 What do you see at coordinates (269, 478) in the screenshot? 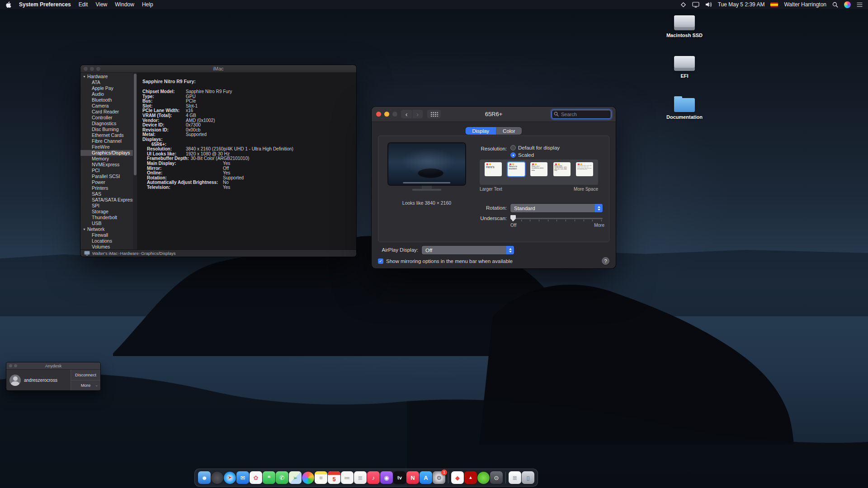
I see `dock-messages: ❝` at bounding box center [269, 478].